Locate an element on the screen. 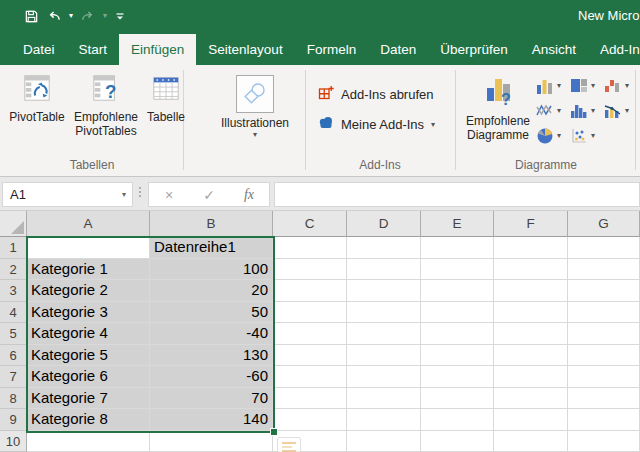 Image resolution: width=640 pixels, height=452 pixels. name-box: A1▾ is located at coordinates (68, 194).